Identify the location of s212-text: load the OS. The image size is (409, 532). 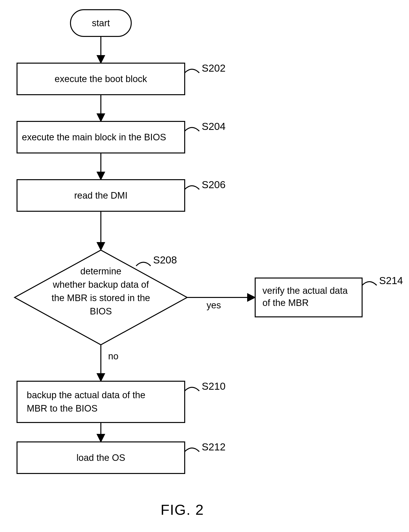
(101, 458).